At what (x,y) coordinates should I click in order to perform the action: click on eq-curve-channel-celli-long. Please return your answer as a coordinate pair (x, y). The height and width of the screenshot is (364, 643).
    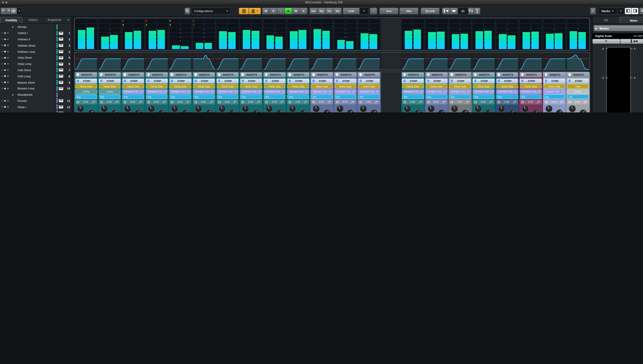
    Looking at the image, I should click on (251, 61).